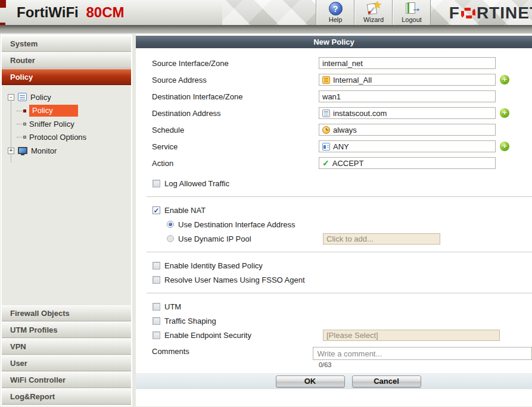  I want to click on log-allowed-traffic-checkbox, so click(156, 183).